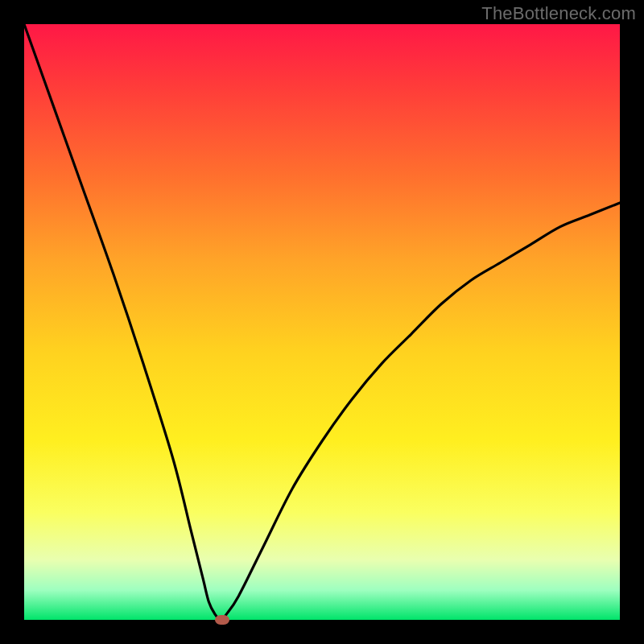 The height and width of the screenshot is (644, 644). I want to click on watermark-text: TheBottleneck.com, so click(559, 14).